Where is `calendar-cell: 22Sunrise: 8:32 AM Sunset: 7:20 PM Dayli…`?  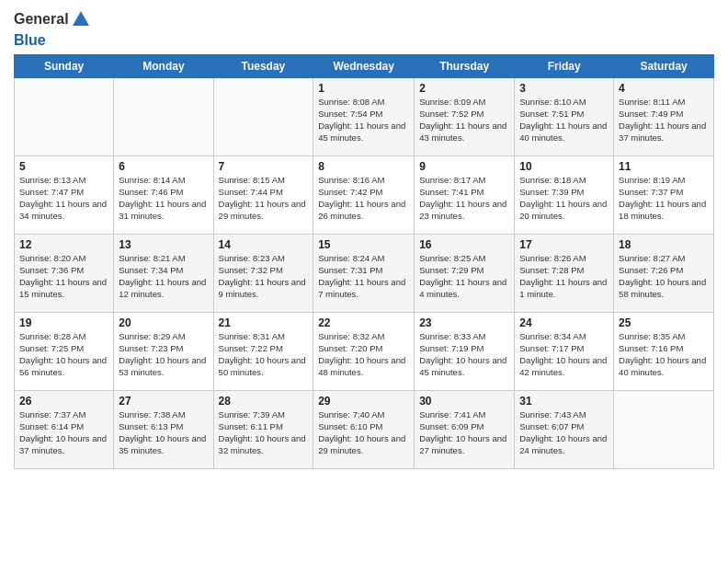 calendar-cell: 22Sunrise: 8:32 AM Sunset: 7:20 PM Dayli… is located at coordinates (364, 351).